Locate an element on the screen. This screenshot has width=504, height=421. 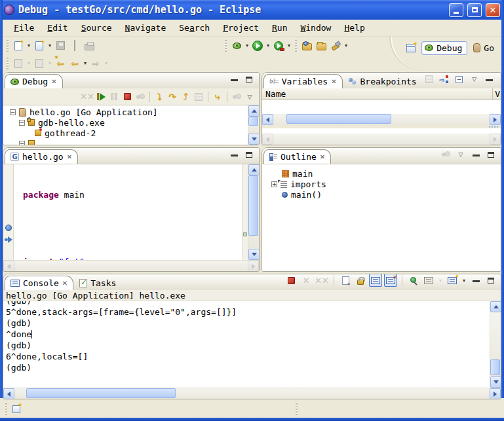
perspective-go-button: Go is located at coordinates (485, 48).